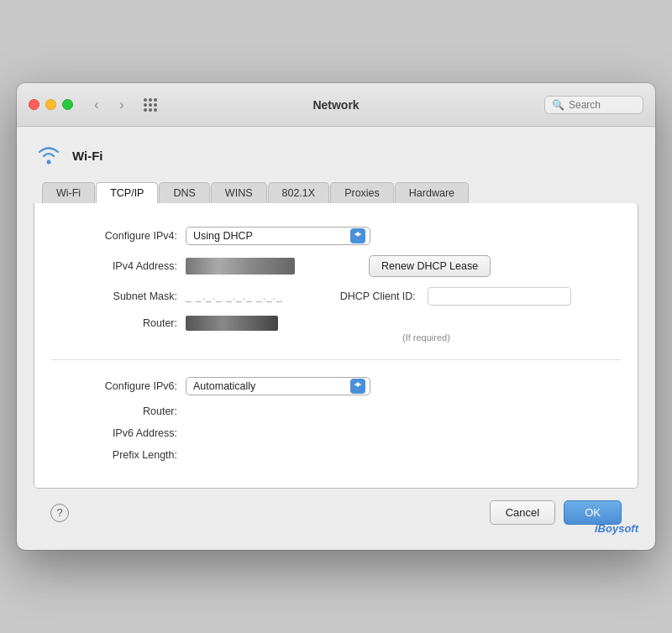  Describe the element at coordinates (67, 104) in the screenshot. I see `maximize-button` at that location.